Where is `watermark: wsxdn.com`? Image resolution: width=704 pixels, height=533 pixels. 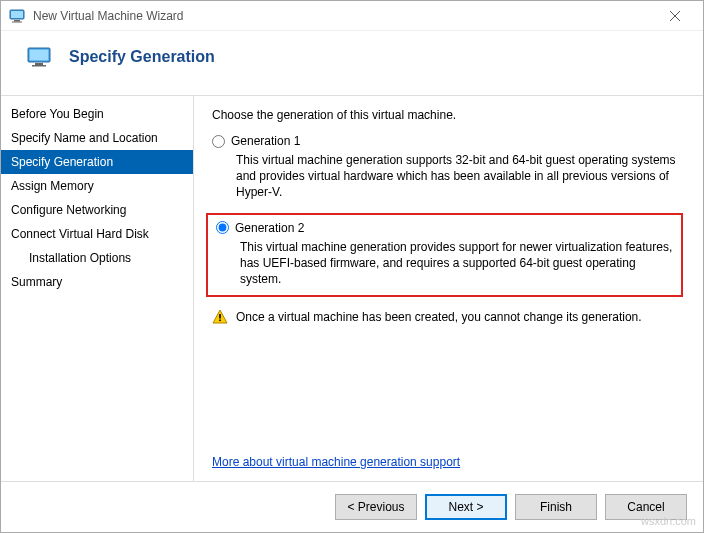 watermark: wsxdn.com is located at coordinates (668, 521).